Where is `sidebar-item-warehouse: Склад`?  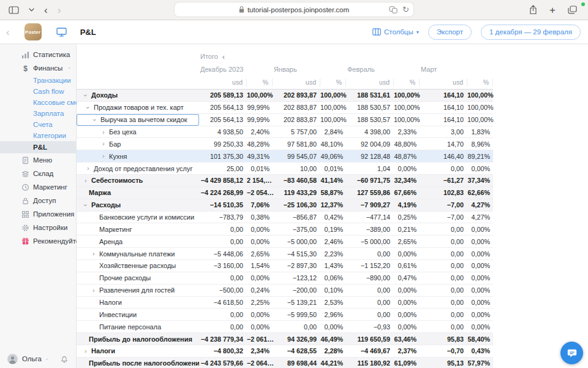
sidebar-item-warehouse: Склад is located at coordinates (38, 174).